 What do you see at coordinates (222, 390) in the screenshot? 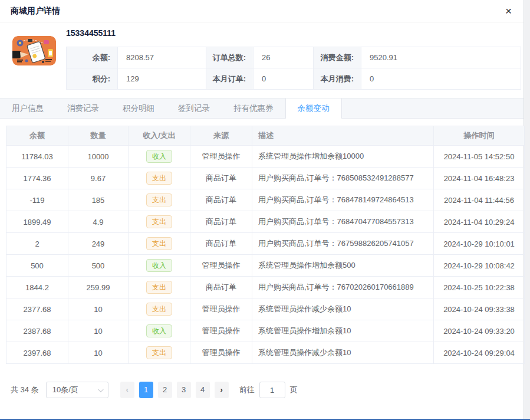
I see `next-page-button: ›` at bounding box center [222, 390].